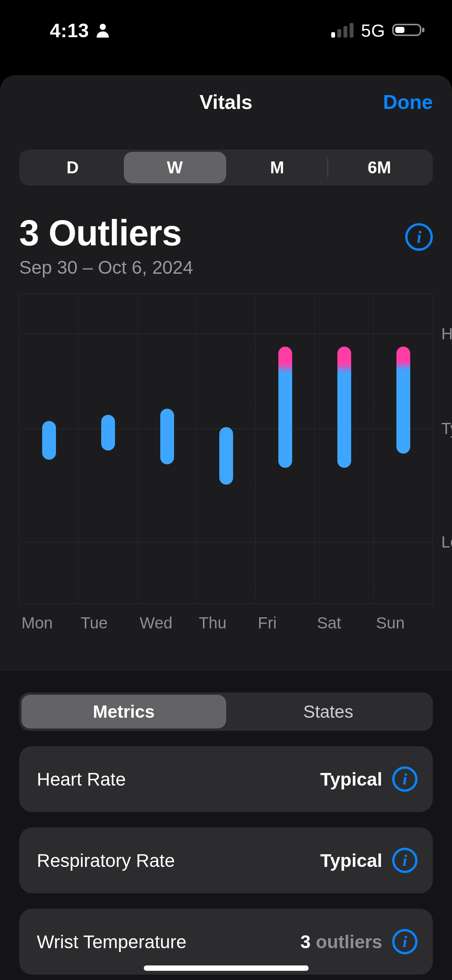  What do you see at coordinates (103, 31) in the screenshot?
I see `profile-icon` at bounding box center [103, 31].